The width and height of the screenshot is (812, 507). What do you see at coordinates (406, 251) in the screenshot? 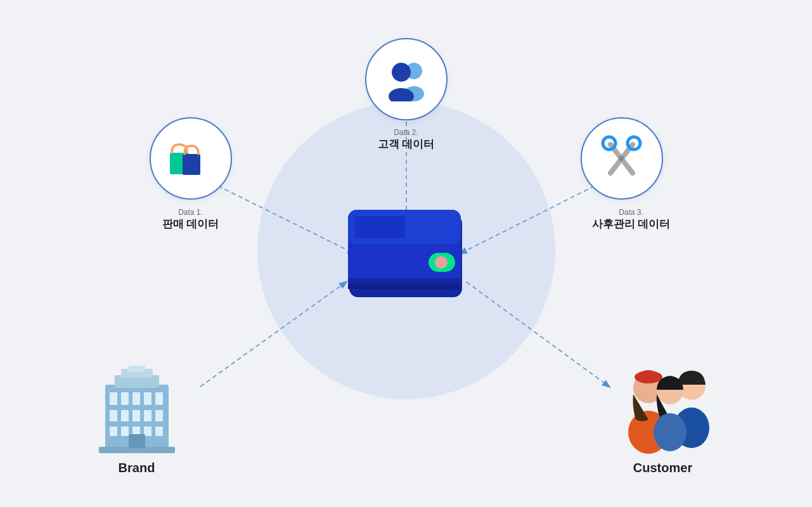
I see `wallet-illustration` at bounding box center [406, 251].